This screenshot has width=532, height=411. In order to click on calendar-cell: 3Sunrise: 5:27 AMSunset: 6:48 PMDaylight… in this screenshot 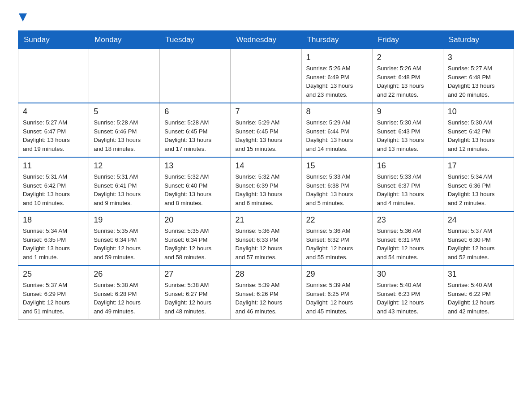, I will do `click(478, 76)`.